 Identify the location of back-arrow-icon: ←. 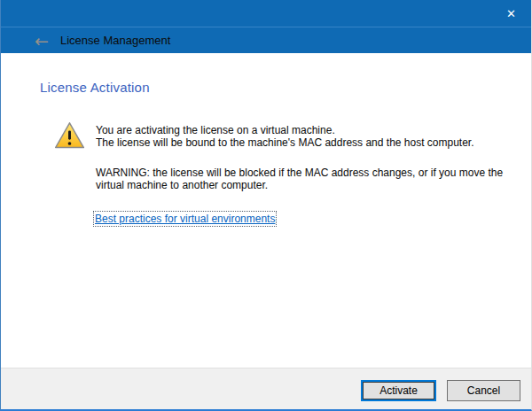
(42, 41).